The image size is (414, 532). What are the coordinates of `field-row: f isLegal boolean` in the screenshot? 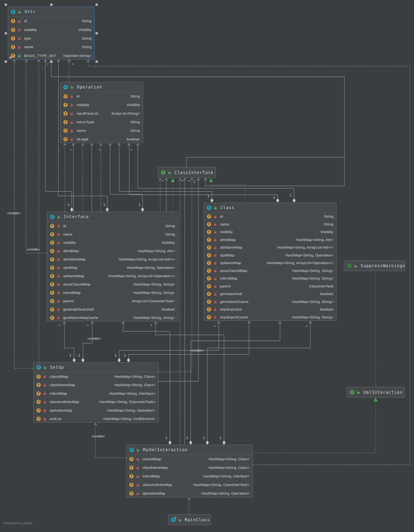 It's located at (102, 139).